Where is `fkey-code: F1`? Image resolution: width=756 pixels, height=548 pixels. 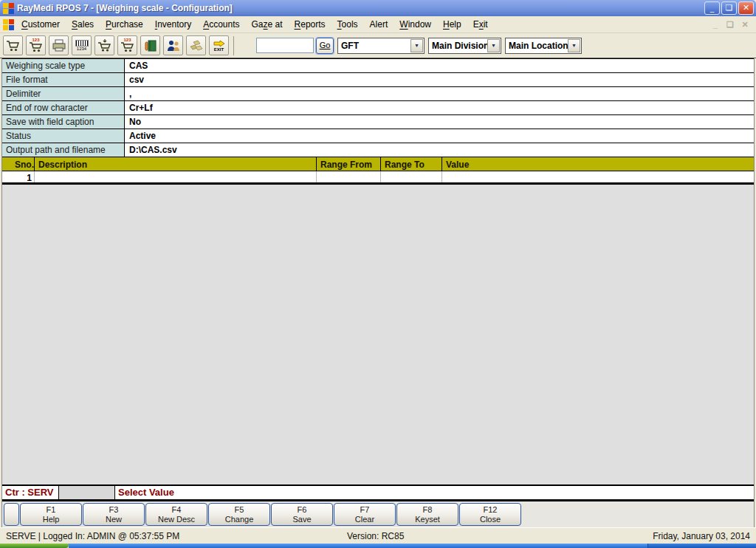
fkey-code: F1 is located at coordinates (52, 510).